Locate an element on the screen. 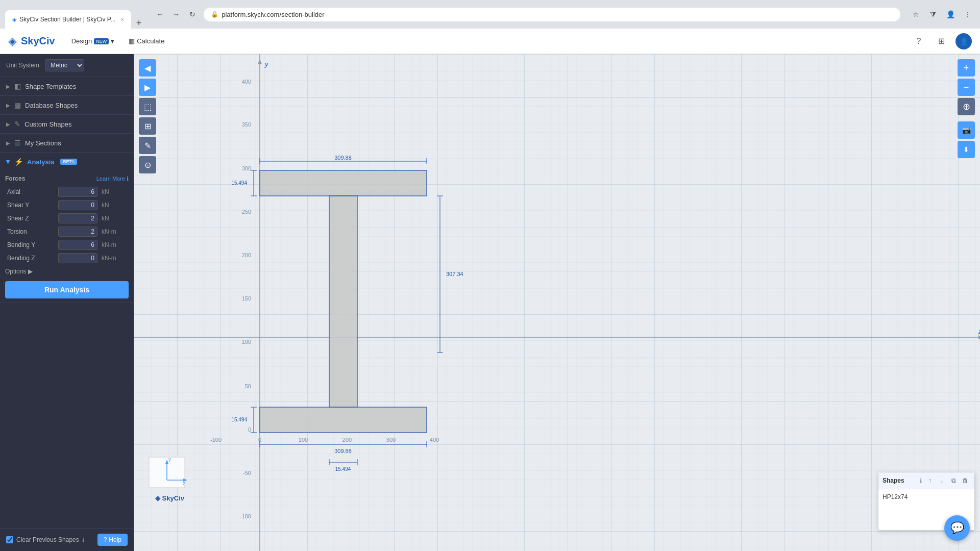 The height and width of the screenshot is (551, 980). database-shapes-label: Database Shapes is located at coordinates (51, 105).